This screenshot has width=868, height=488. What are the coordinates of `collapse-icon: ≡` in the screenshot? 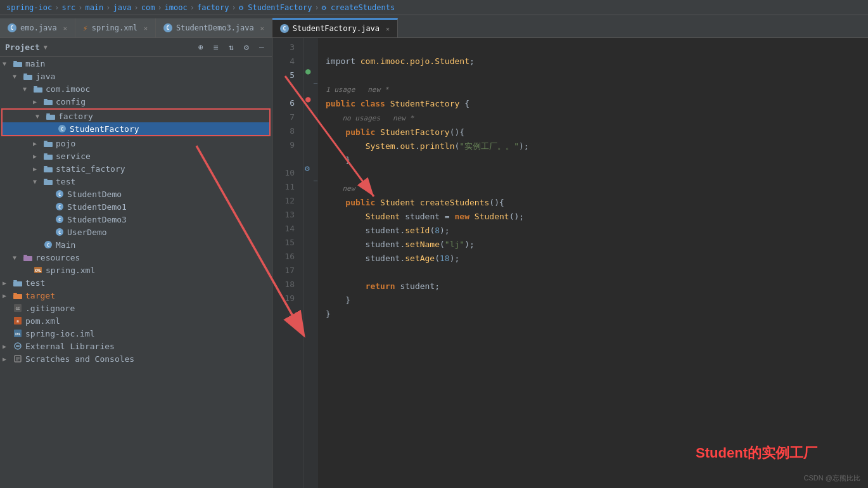 It's located at (216, 48).